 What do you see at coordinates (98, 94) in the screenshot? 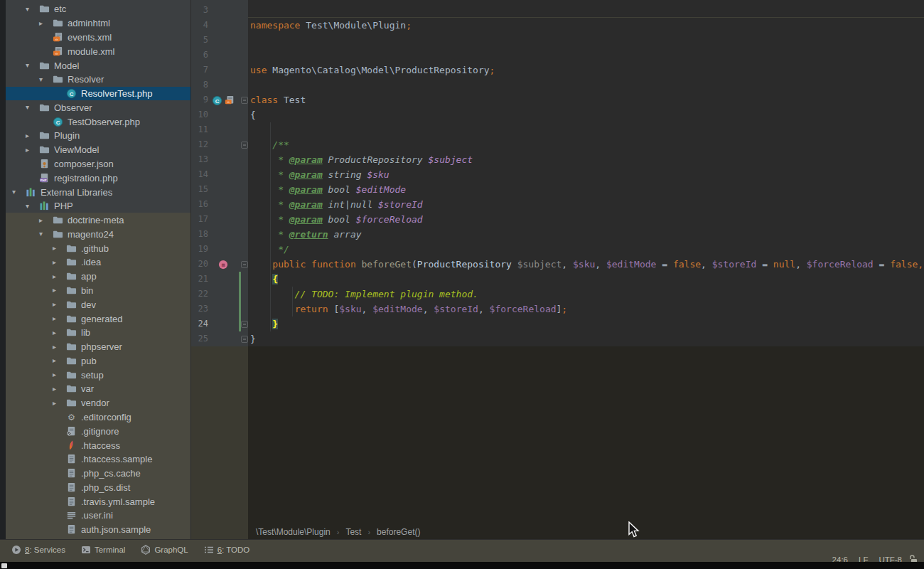
I see `tree-item-resolvertest-php: CResolverTest.php` at bounding box center [98, 94].